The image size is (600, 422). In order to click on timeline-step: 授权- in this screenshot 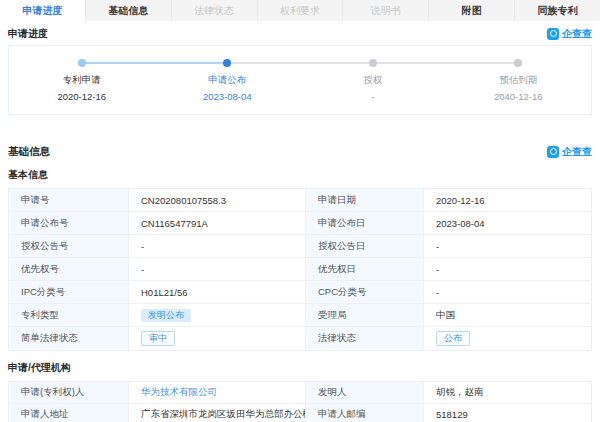, I will do `click(373, 80)`.